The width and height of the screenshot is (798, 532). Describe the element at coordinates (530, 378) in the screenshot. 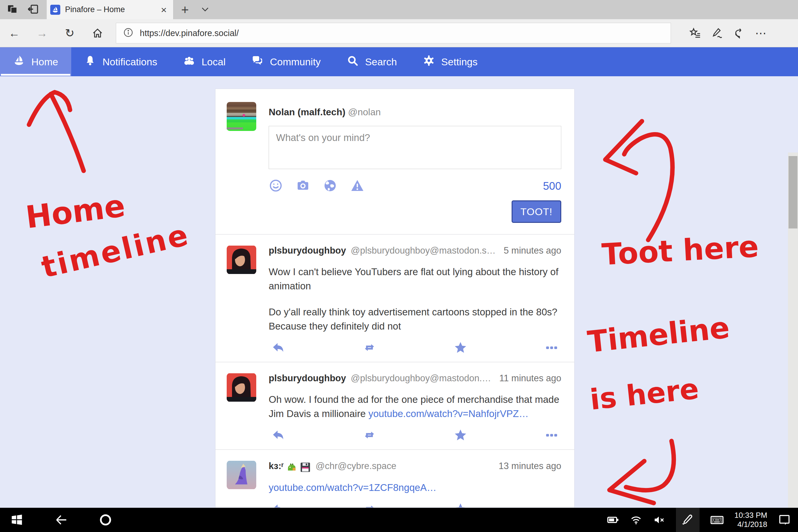

I see `post-timestamp: 11 minutes ago` at that location.